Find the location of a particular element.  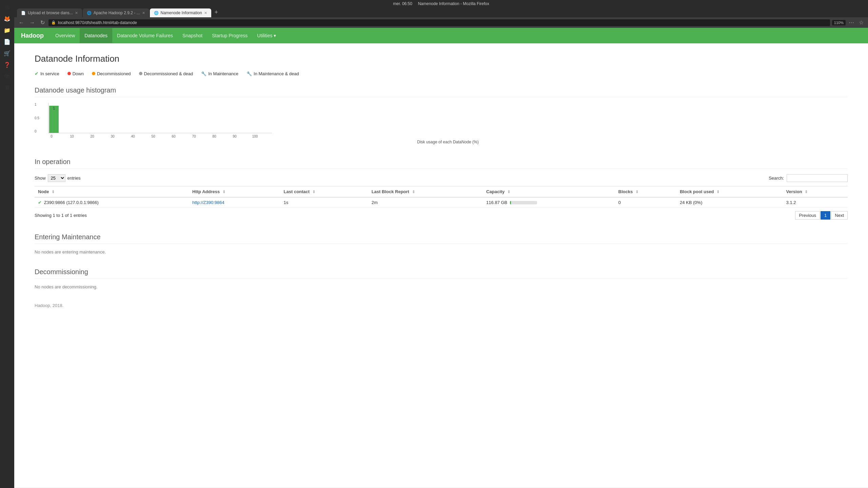

tab-close-apache: ✕ is located at coordinates (144, 13).